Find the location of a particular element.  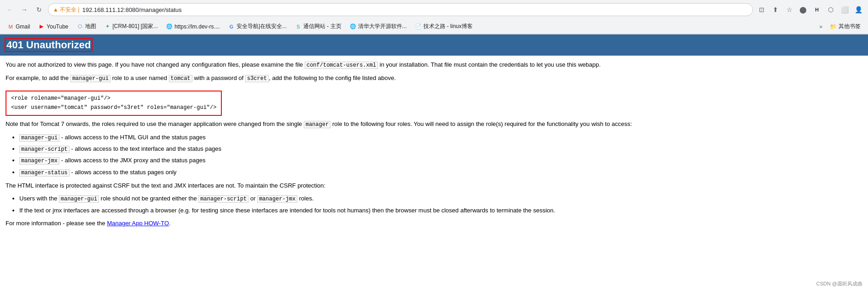

refresh-button: ↻ is located at coordinates (39, 10).